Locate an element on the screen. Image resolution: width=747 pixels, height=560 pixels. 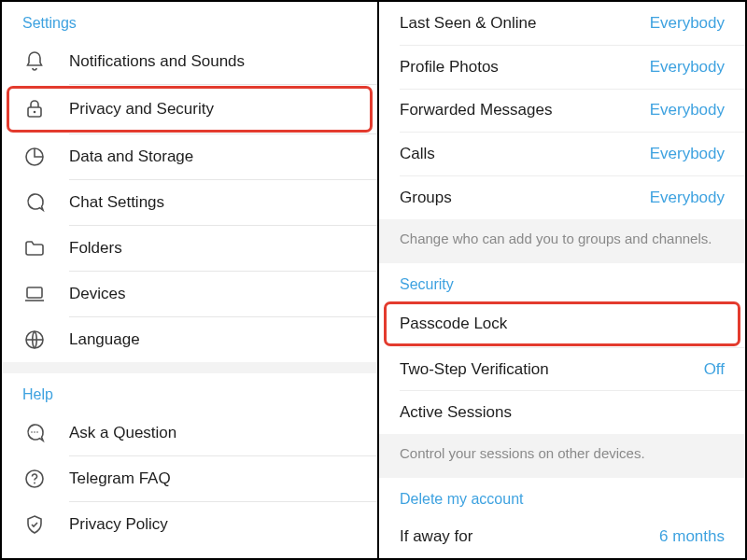
sidebar-item-label: Chat Settings is located at coordinates (213, 203).